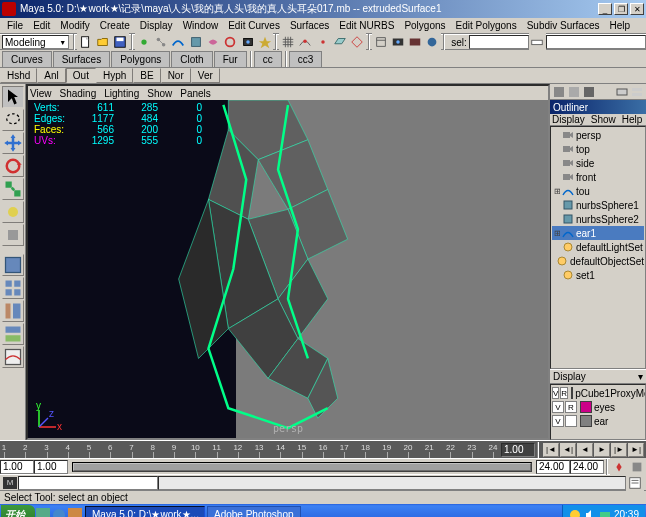 The image size is (646, 517). What do you see at coordinates (605, 9) in the screenshot?
I see `minimize-button: _` at bounding box center [605, 9].